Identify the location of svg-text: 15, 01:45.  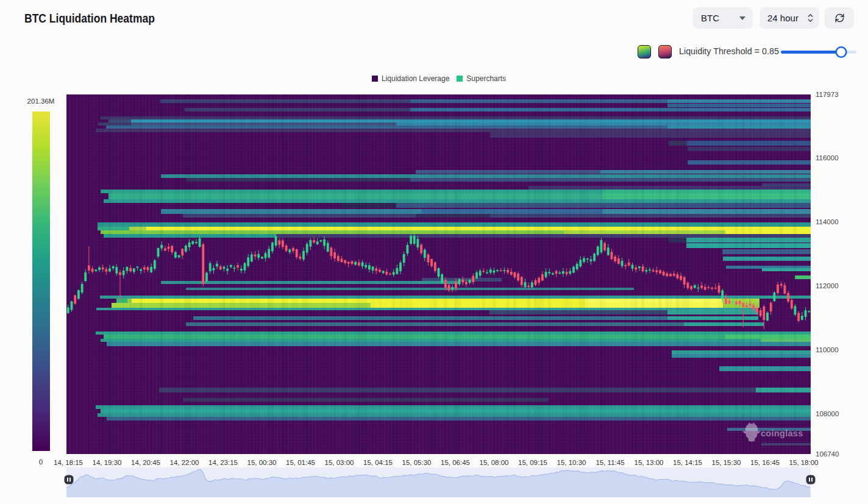
(301, 463).